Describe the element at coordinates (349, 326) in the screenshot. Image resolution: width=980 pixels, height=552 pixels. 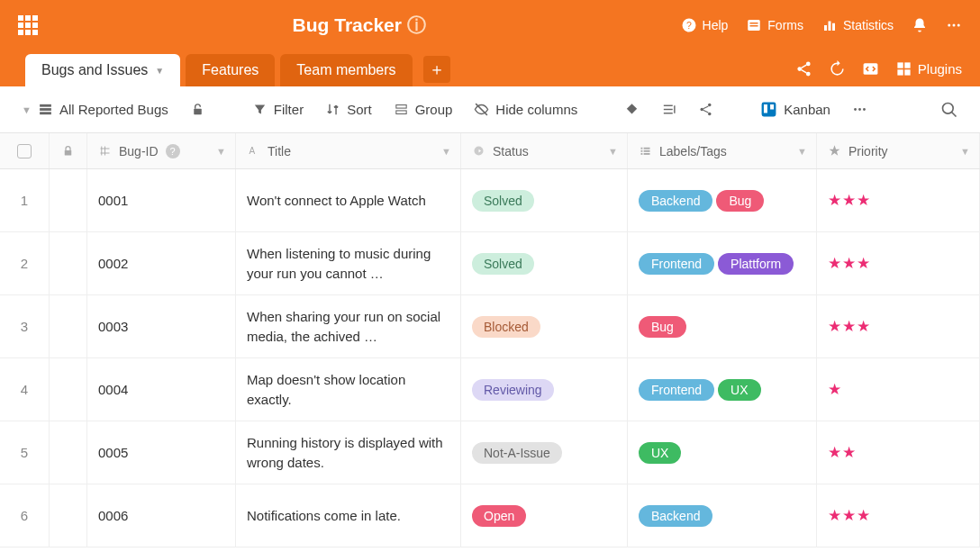
I see `cell-title: When sharing your run on social media, t…` at that location.